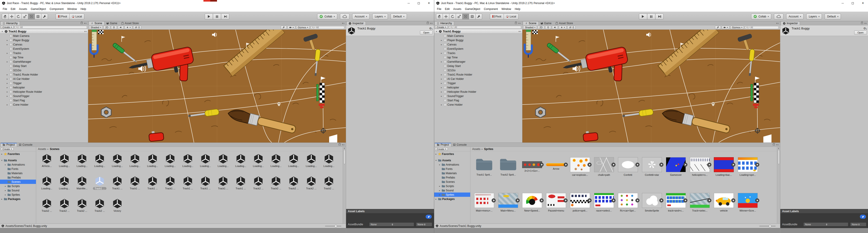 The height and width of the screenshot is (233, 868). I want to click on hierarchy-create-button: Create▾, so click(7, 27).